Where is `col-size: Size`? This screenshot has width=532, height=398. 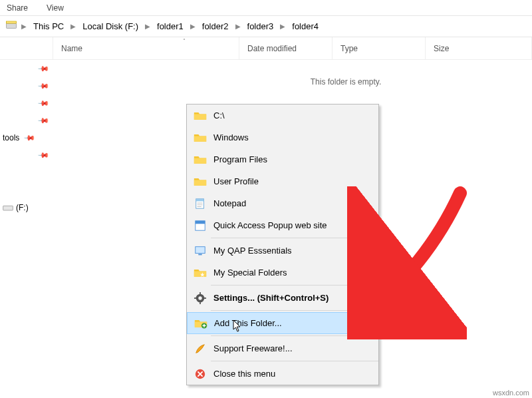
col-size: Size is located at coordinates (479, 48).